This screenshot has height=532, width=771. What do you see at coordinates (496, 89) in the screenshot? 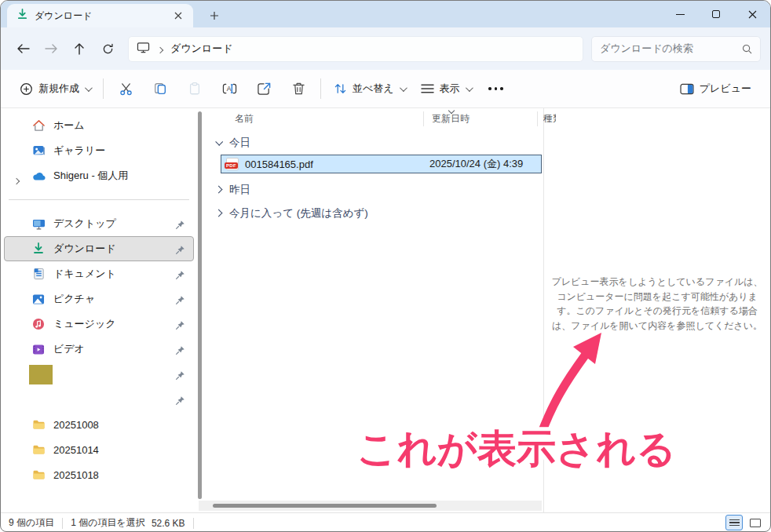
I see `more-options-button` at bounding box center [496, 89].